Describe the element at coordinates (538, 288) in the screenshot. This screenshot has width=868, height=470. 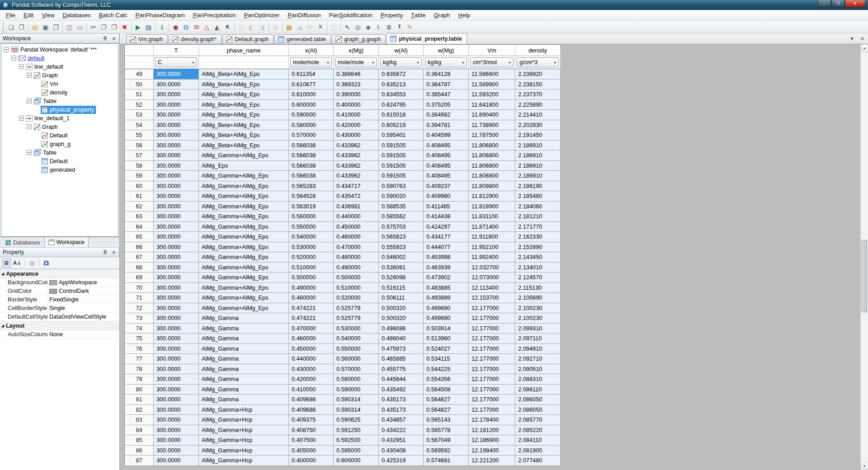
I see `table-cell-density: 2.115130` at that location.